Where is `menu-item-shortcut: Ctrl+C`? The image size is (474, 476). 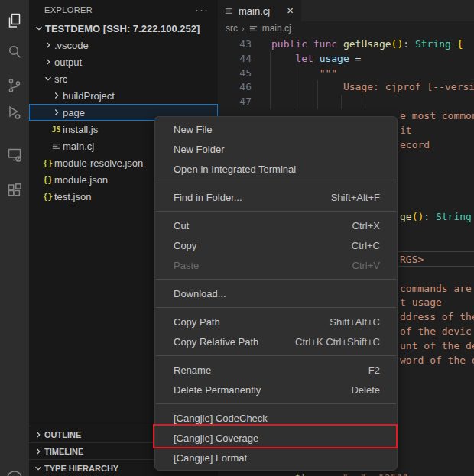
menu-item-shortcut: Ctrl+C is located at coordinates (365, 246).